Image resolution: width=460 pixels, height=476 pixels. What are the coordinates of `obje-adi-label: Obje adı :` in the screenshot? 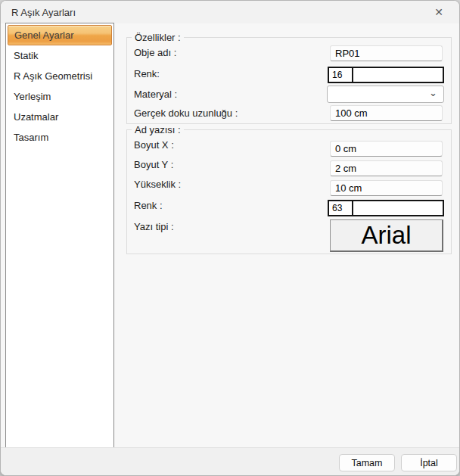 It's located at (155, 53).